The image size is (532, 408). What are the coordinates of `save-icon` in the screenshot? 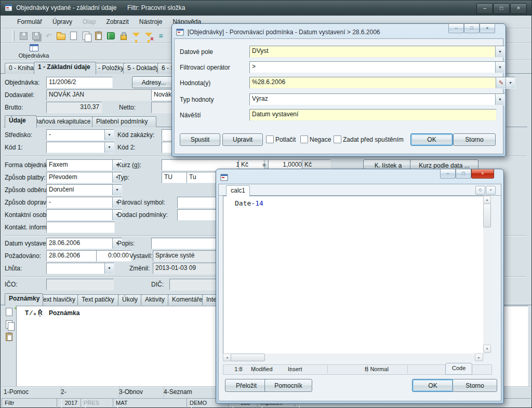 It's located at (24, 36).